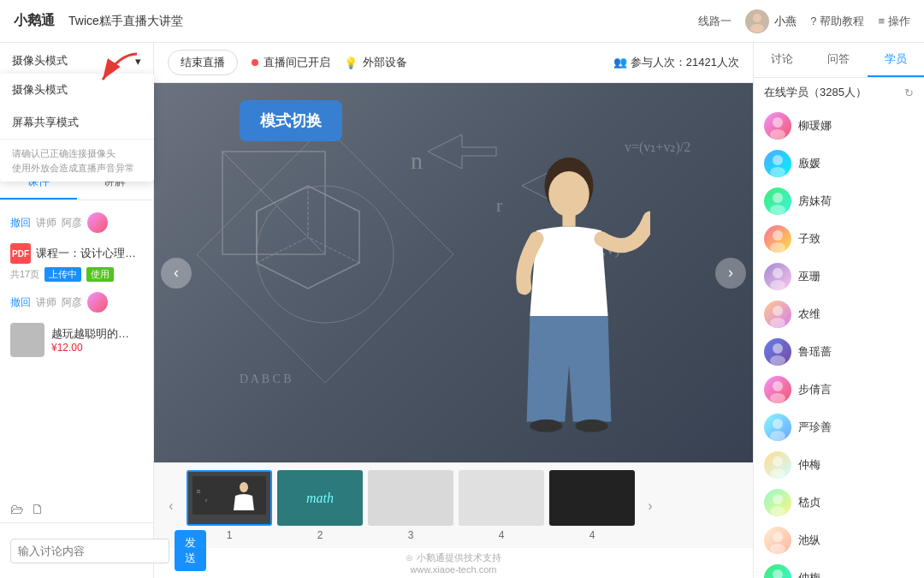 The image size is (924, 578). Describe the element at coordinates (90, 551) in the screenshot. I see `chat-input` at that location.